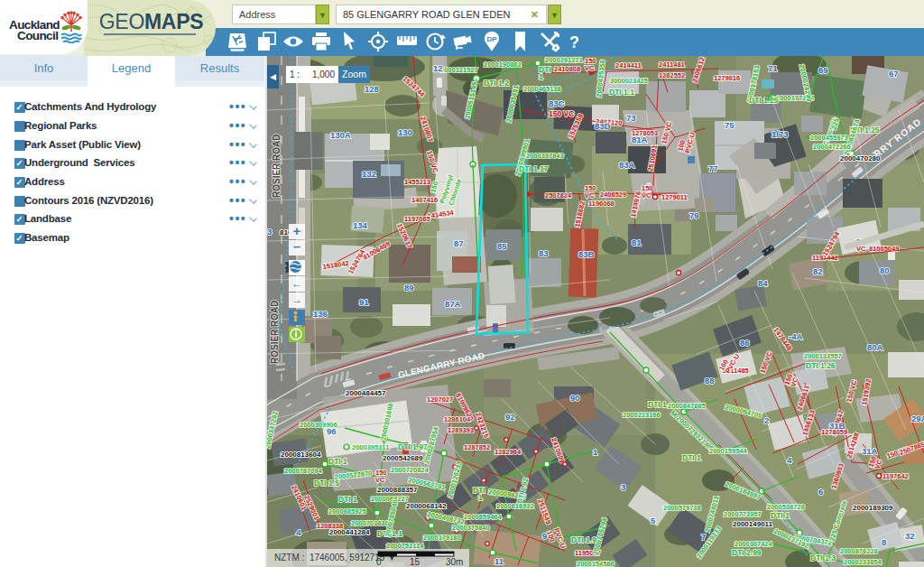 This screenshot has width=924, height=567. Describe the element at coordinates (503, 65) in the screenshot. I see `svg-text: 2000190862` at that location.